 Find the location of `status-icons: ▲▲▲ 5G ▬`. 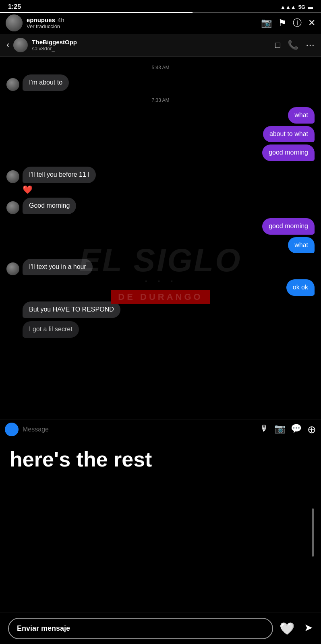

status-icons: ▲▲▲ 5G ▬ is located at coordinates (296, 7).